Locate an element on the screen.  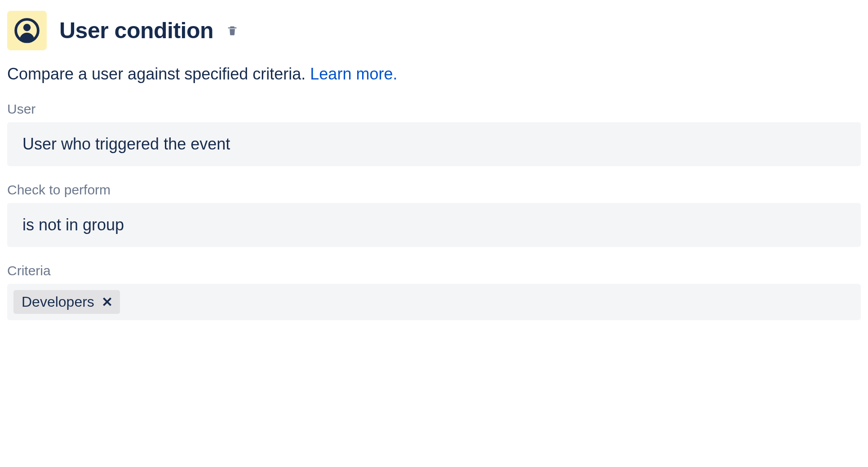
condition-description: Compare a user against specified criteri… is located at coordinates (434, 74).